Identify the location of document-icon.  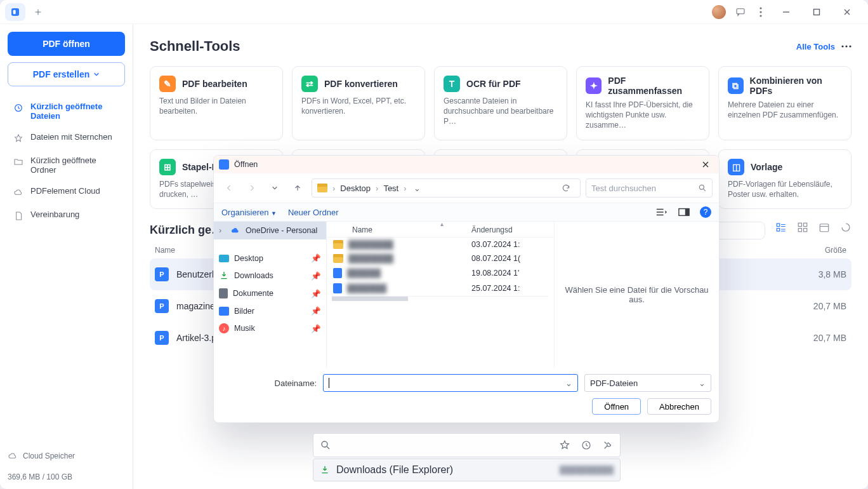
(18, 216).